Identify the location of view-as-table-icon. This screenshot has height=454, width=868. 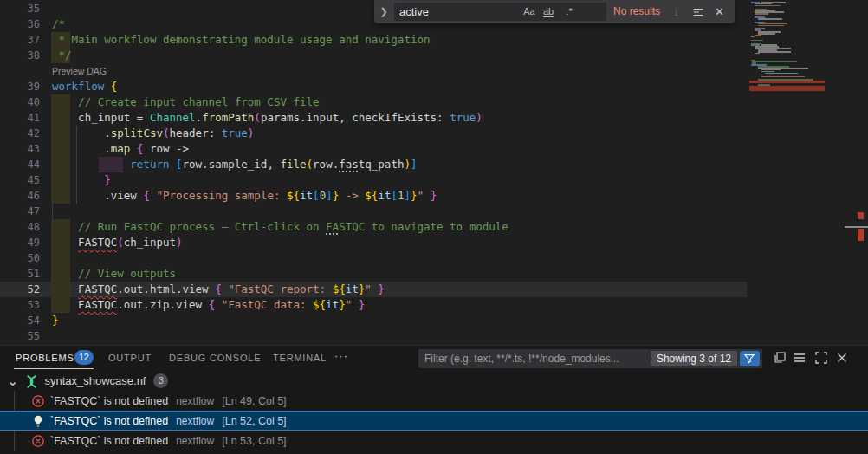
(800, 358).